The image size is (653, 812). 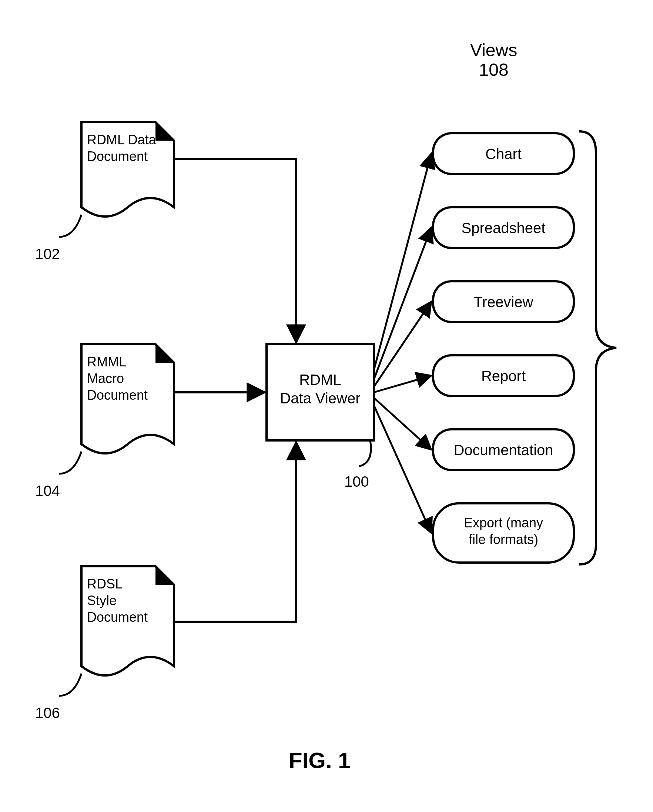 I want to click on views-brace, so click(x=598, y=348).